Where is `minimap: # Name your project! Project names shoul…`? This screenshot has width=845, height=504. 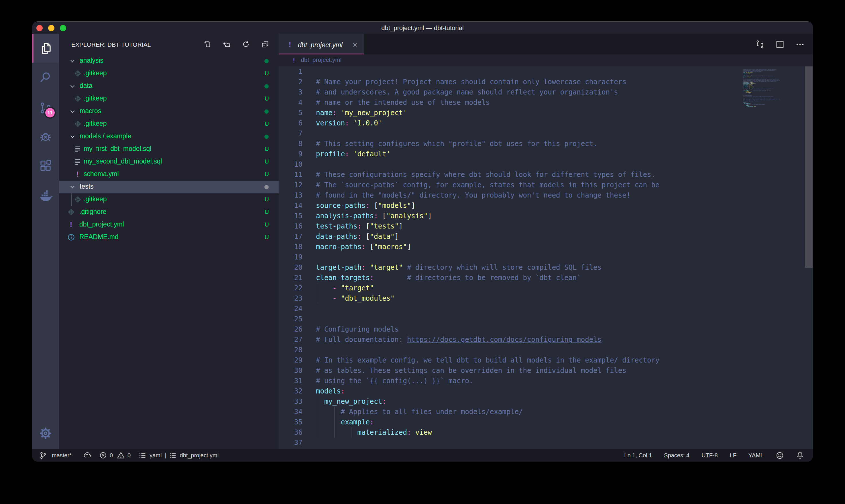 minimap: # Name your project! Project names shoul… is located at coordinates (770, 240).